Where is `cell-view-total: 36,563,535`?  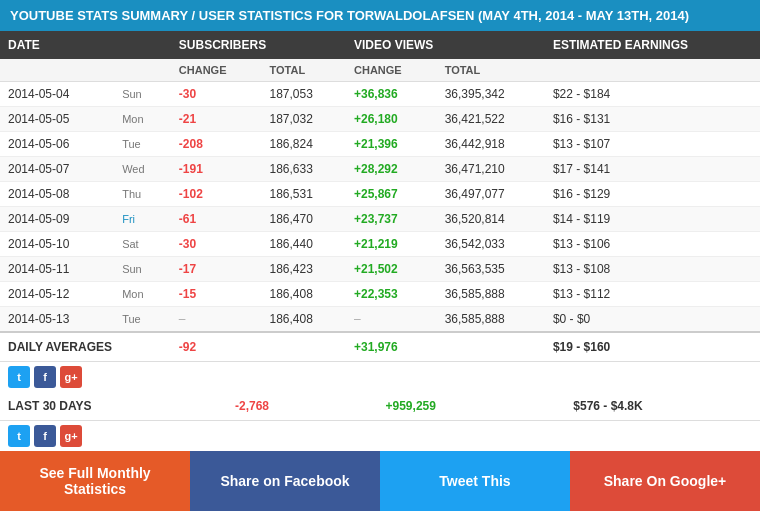 cell-view-total: 36,563,535 is located at coordinates (491, 270).